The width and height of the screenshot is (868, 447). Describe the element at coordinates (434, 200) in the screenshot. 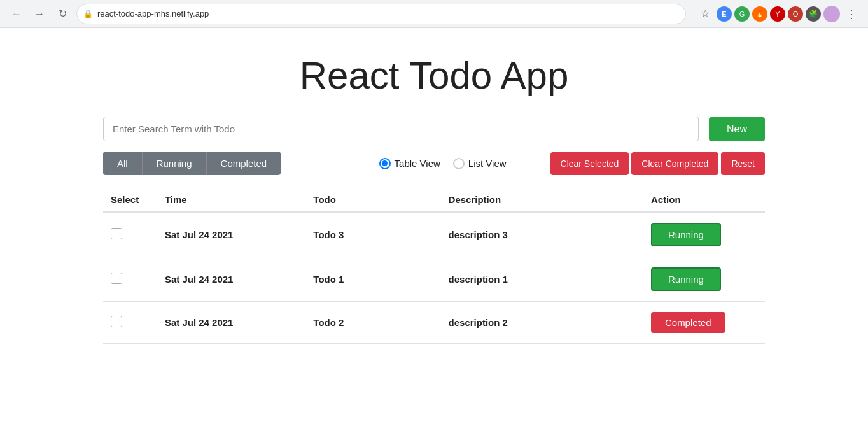

I see `table-header-row: Select Time Todo Description Action` at that location.